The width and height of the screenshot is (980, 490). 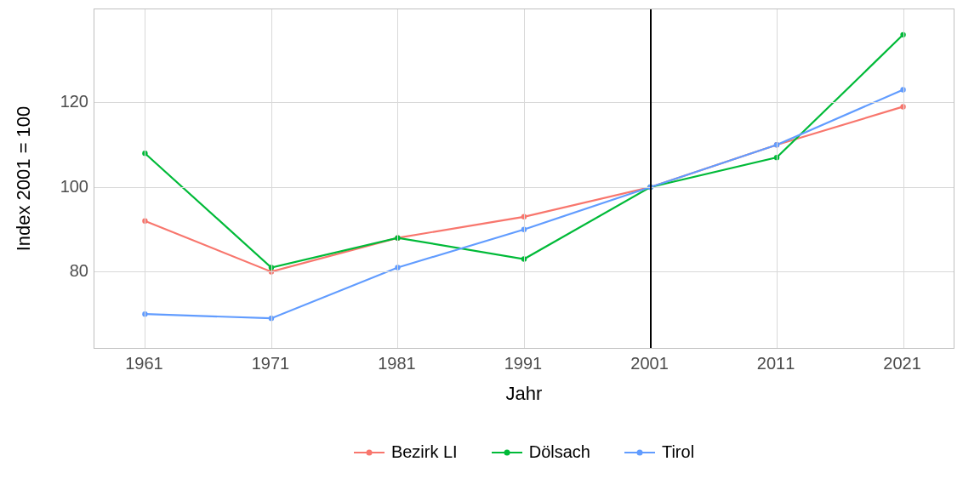 I want to click on reference-line-2001, so click(x=651, y=179).